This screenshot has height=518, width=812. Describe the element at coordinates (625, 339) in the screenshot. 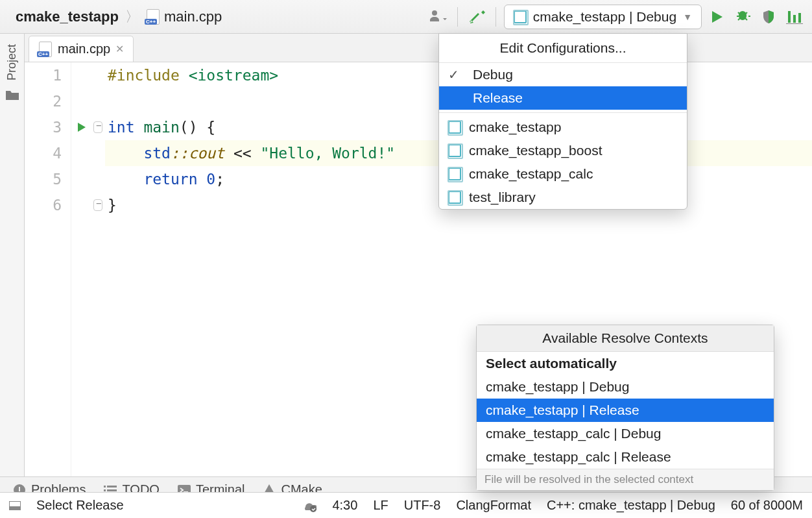

I see `resolve-title: Available Resolve Contexts` at that location.